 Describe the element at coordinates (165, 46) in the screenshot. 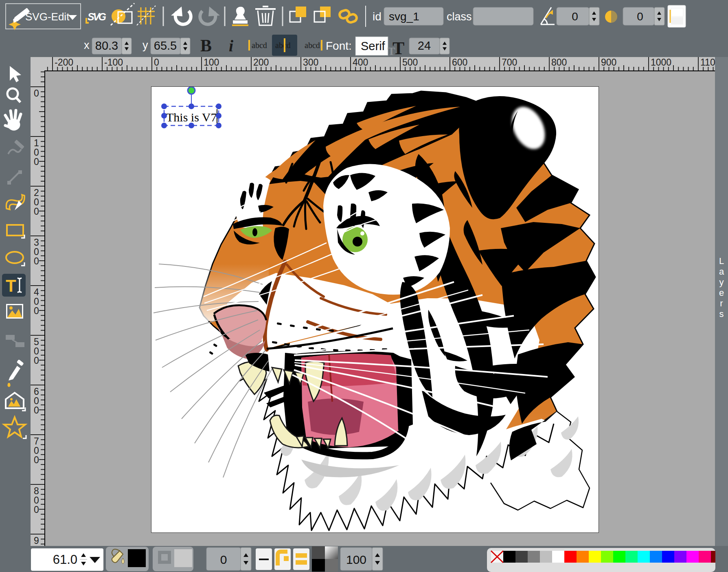

I see `svg-text: 65.5` at that location.